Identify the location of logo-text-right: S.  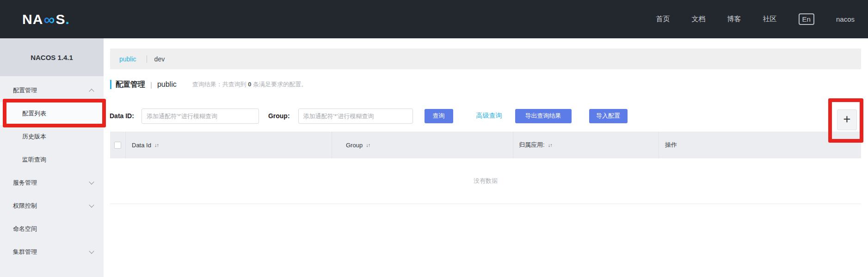
(61, 19).